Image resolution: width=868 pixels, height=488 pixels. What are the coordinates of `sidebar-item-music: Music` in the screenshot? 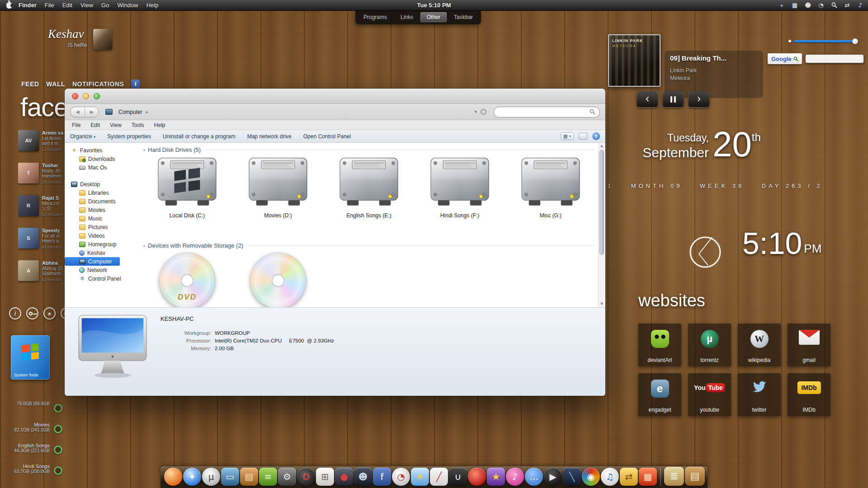 It's located at (101, 219).